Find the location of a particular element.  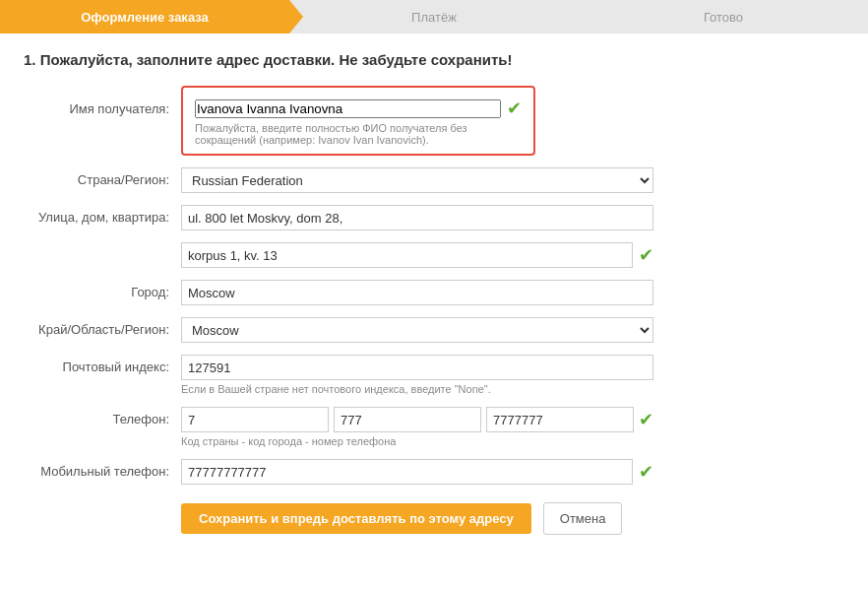

mobile-row: Мобильный телефон: ✔ is located at coordinates (398, 472).